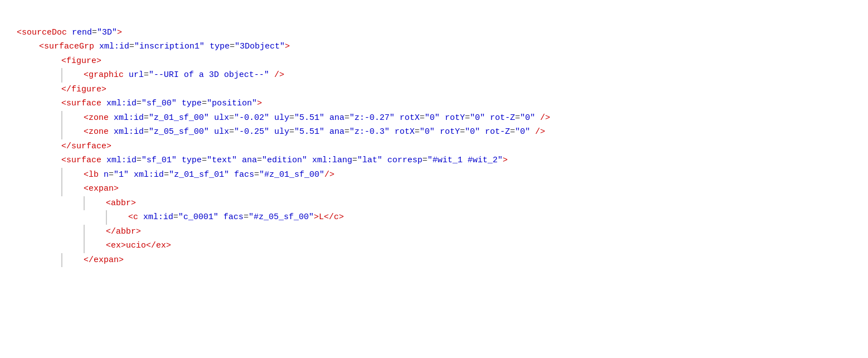  What do you see at coordinates (434, 47) in the screenshot?
I see `code-line: <surfaceGrp xml:id="inscription1" type="…` at bounding box center [434, 47].